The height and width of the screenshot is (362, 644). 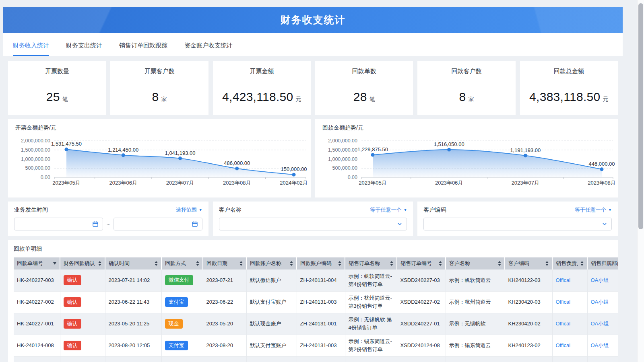 What do you see at coordinates (405, 210) in the screenshot?
I see `caret-down-icon: ▼` at bounding box center [405, 210].